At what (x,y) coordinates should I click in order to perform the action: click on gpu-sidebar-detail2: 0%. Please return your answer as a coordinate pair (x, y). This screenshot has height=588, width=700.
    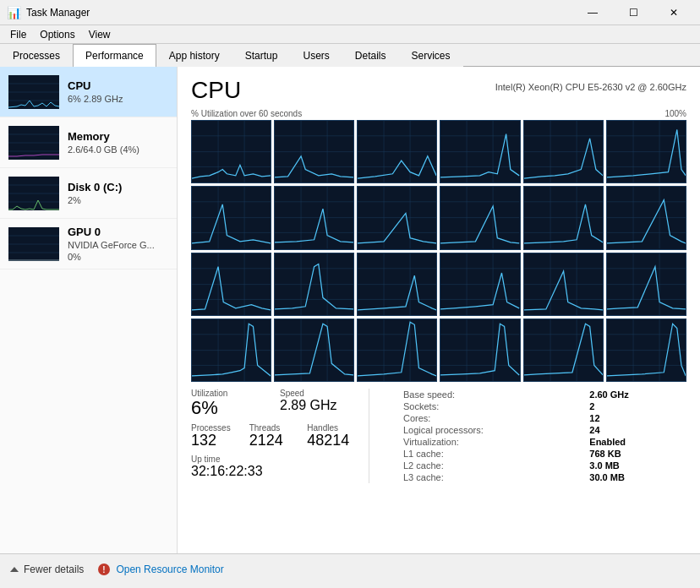
    Looking at the image, I should click on (118, 257).